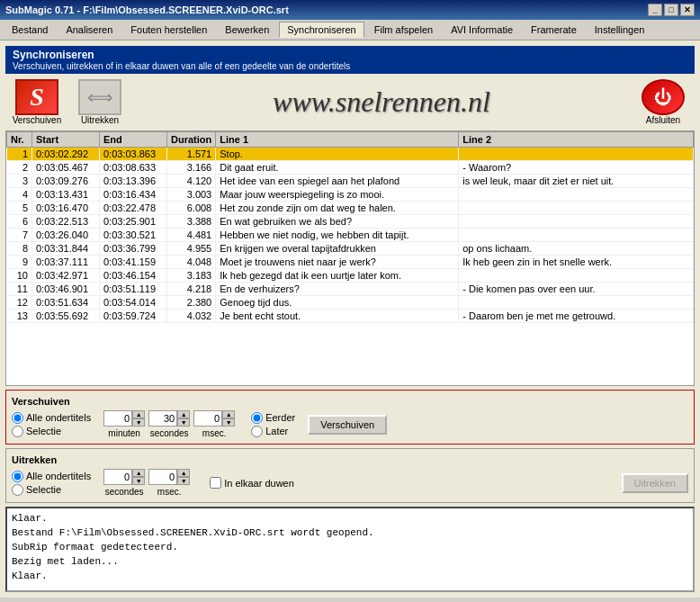  Describe the element at coordinates (184, 414) in the screenshot. I see `verschuiven-secondes-up: ▲` at that location.